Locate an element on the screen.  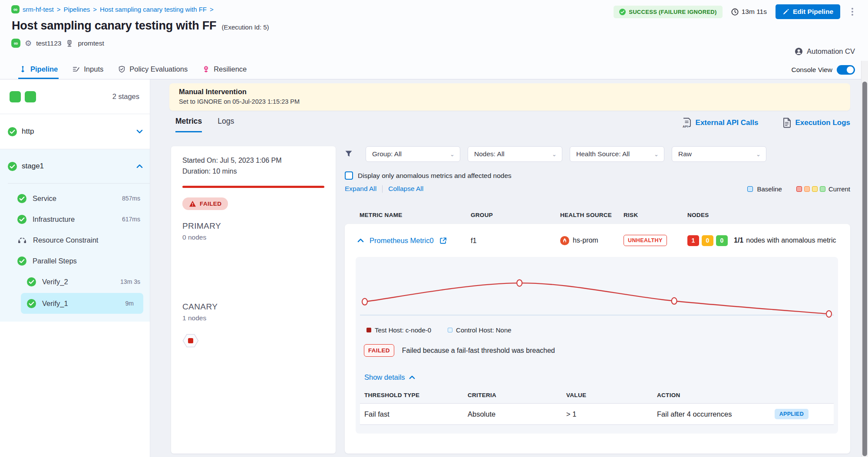
canary-node-count: 1 nodes is located at coordinates (254, 318).